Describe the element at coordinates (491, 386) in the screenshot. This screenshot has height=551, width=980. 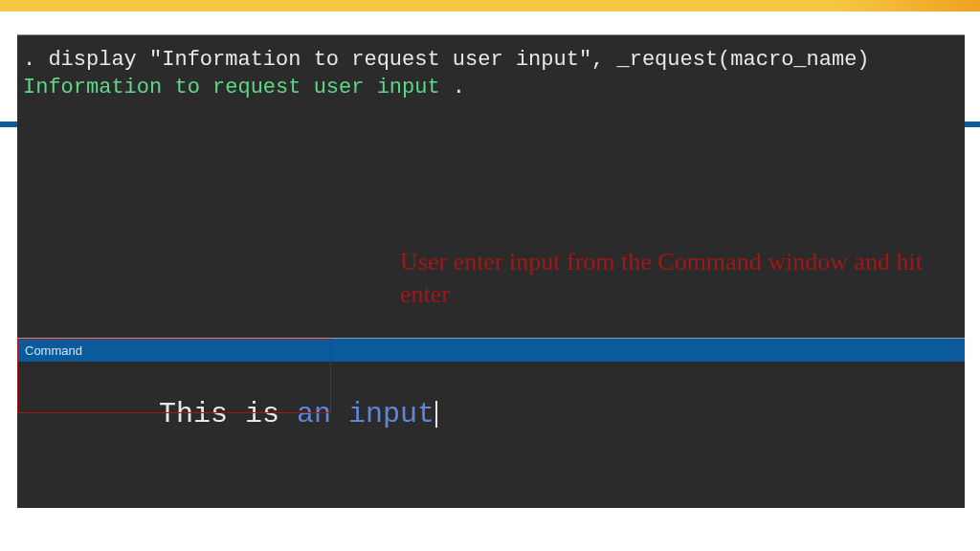
I see `command-input` at that location.